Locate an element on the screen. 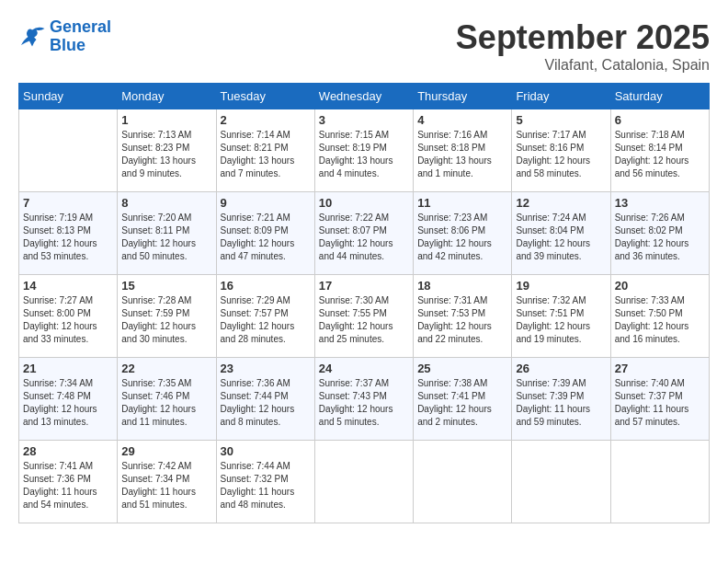  calendar-cell: 2Sunrise: 7:14 AM Sunset: 8:21 PM Daylig… is located at coordinates (265, 151).